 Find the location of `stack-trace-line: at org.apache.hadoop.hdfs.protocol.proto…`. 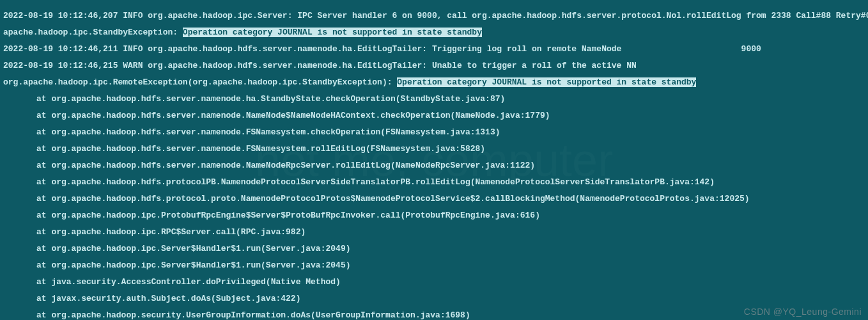

stack-trace-line: at org.apache.hadoop.hdfs.protocol.proto… is located at coordinates (434, 198).